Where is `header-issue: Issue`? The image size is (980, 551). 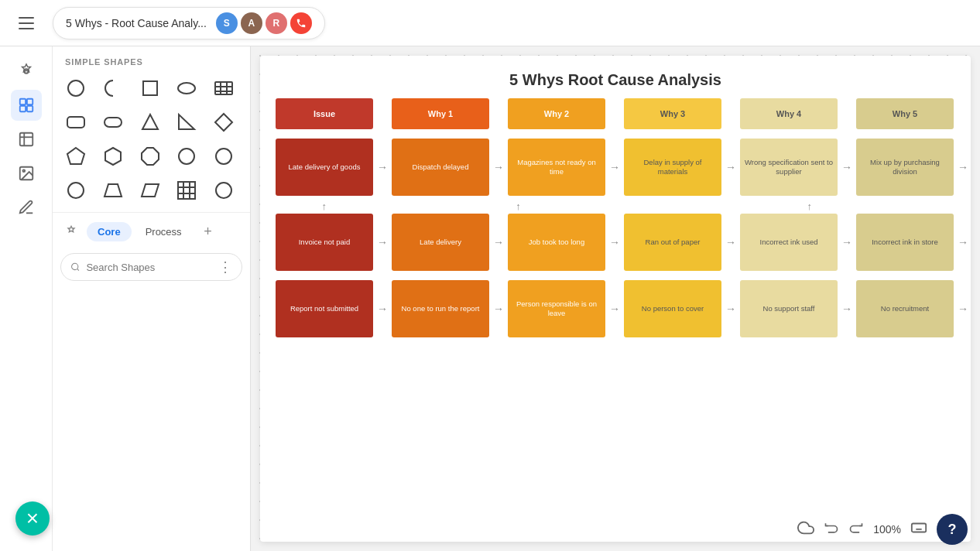 header-issue: Issue is located at coordinates (324, 114).